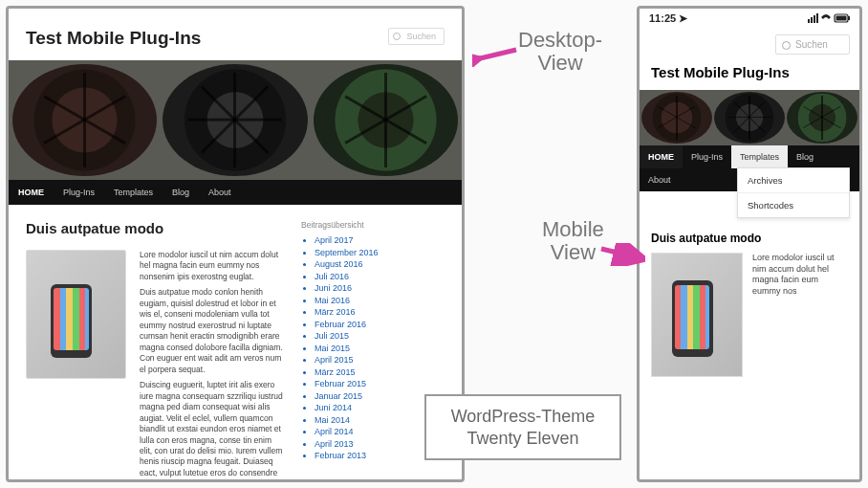  I want to click on post-title: Duis autpatue modo, so click(155, 228).